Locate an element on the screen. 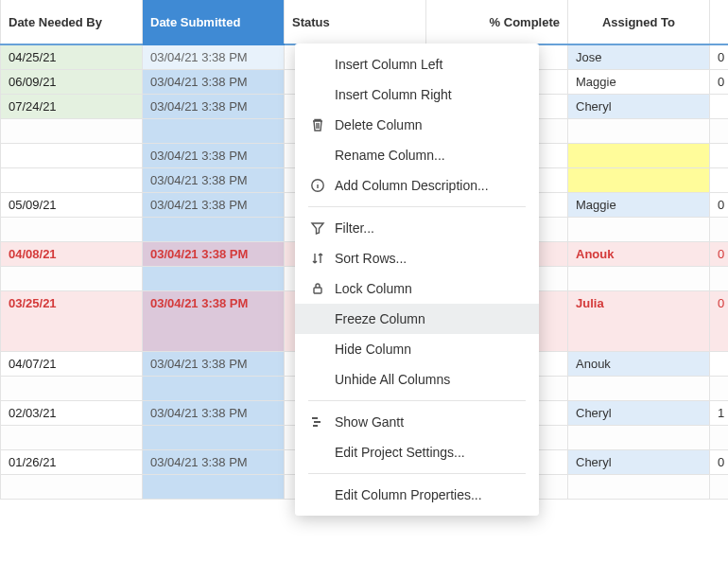 This screenshot has height=562, width=728. header-row: Date Needed By Date Submitted Status % C… is located at coordinates (365, 23).